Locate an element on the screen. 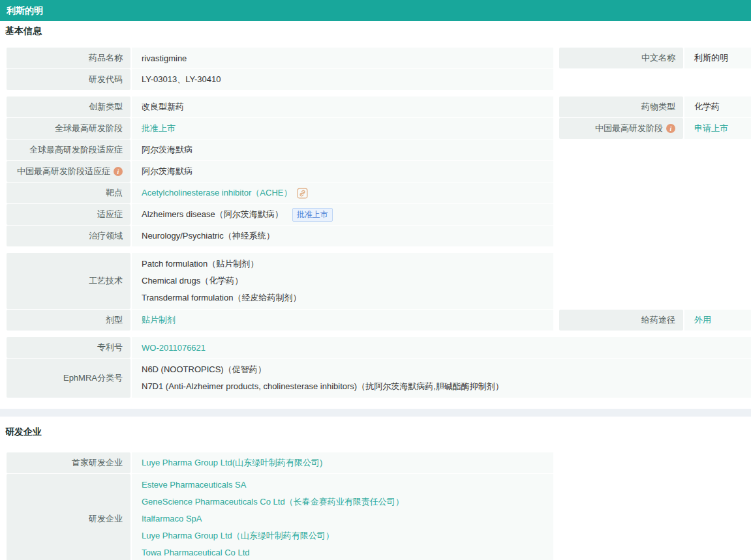 This screenshot has height=560, width=751. rd-code-value: LY-03013、LY-30410 is located at coordinates (181, 80).